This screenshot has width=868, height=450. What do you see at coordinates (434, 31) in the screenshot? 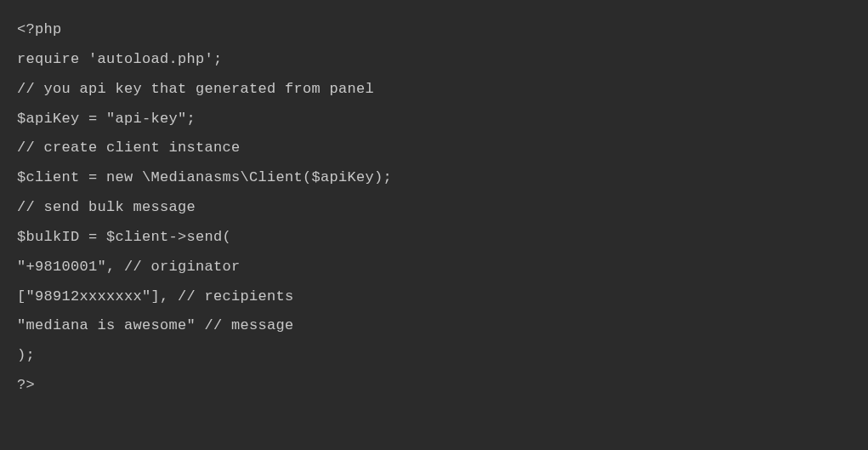
I see `code-line: <?php` at bounding box center [434, 31].